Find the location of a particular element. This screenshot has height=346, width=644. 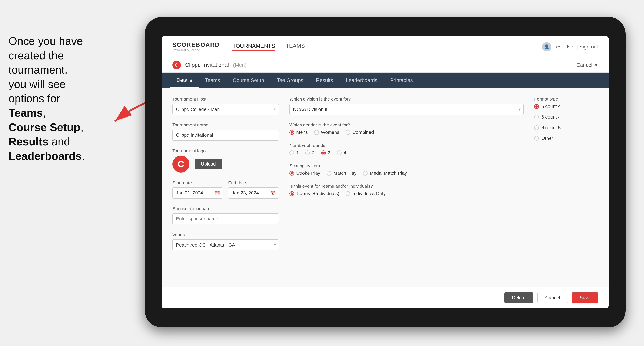

cancel-button: Cancel is located at coordinates (552, 298).